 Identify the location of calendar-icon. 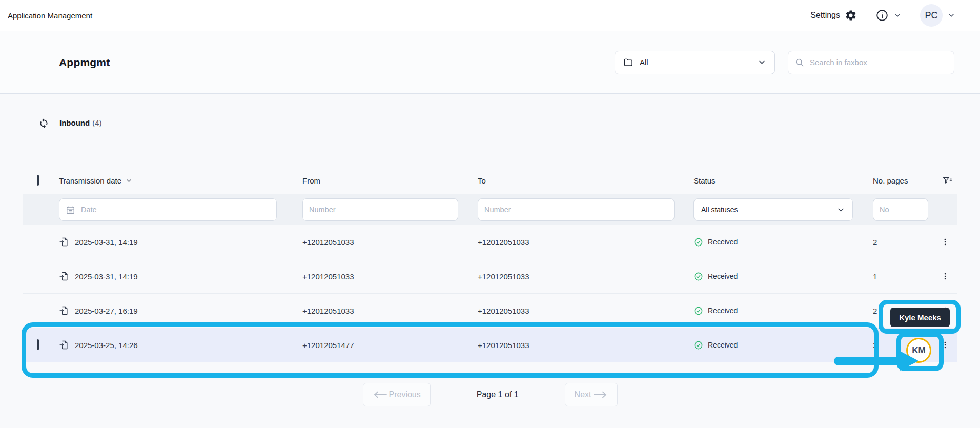
(71, 210).